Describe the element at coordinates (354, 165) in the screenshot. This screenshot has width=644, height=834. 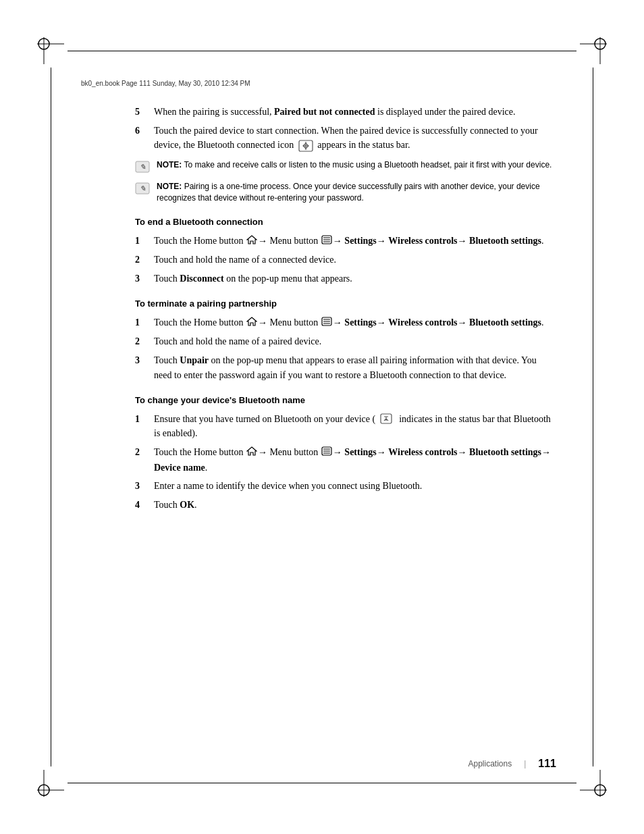
I see `note-1-text: NOTE: To make and receive calls or liste…` at that location.